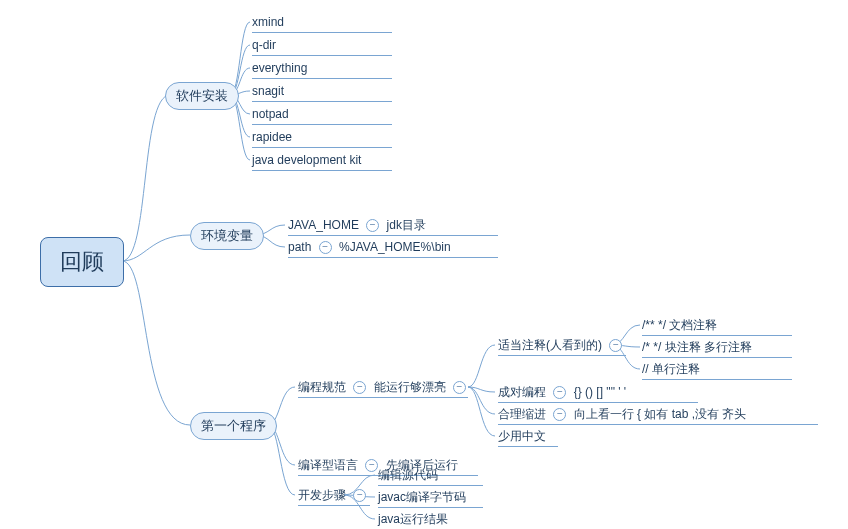 This screenshot has height=529, width=848. What do you see at coordinates (322, 160) in the screenshot?
I see `leaf-jdk: java development kit` at bounding box center [322, 160].